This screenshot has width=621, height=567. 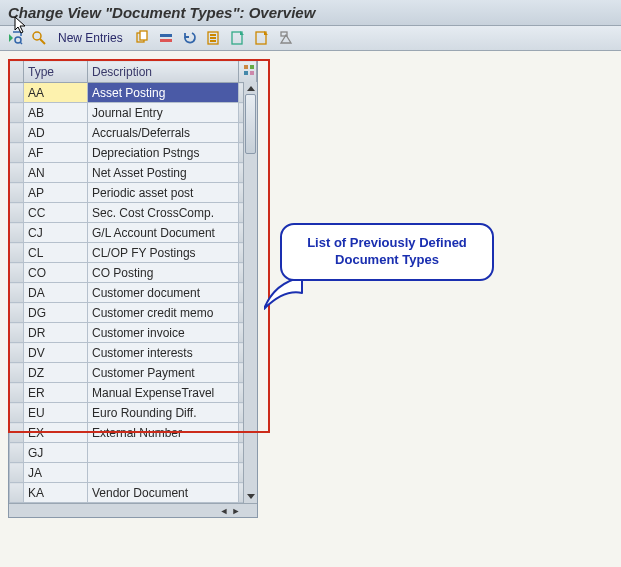 What do you see at coordinates (134, 373) in the screenshot?
I see `table-row: DZCustomer Payment` at bounding box center [134, 373].